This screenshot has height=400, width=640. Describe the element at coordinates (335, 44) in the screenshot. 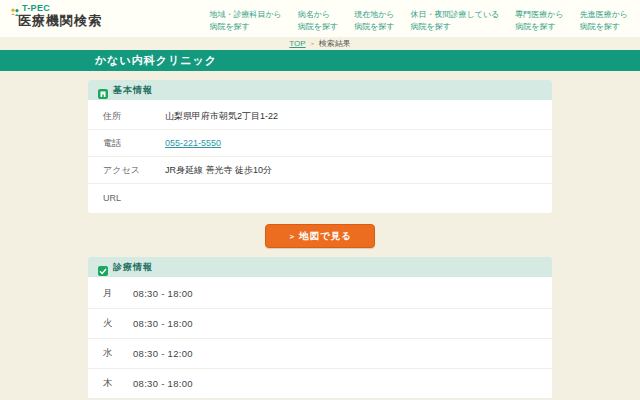

I see `breadcrumb-current: 検索結果` at that location.